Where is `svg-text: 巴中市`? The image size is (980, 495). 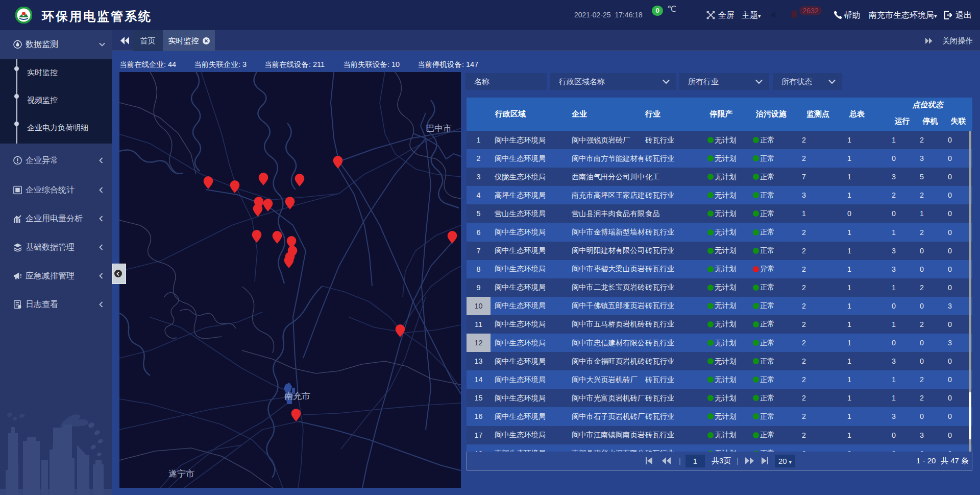 svg-text: 巴中市 is located at coordinates (439, 129).